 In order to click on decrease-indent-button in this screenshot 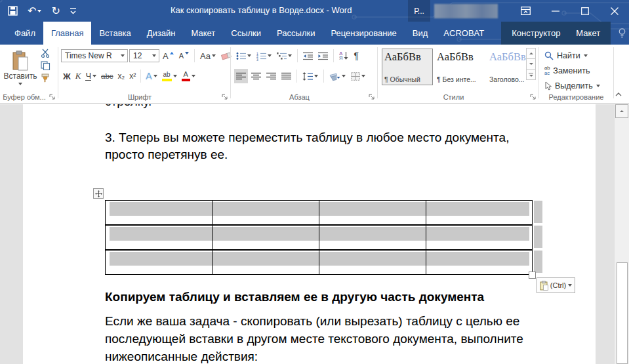, I will do `click(308, 56)`.